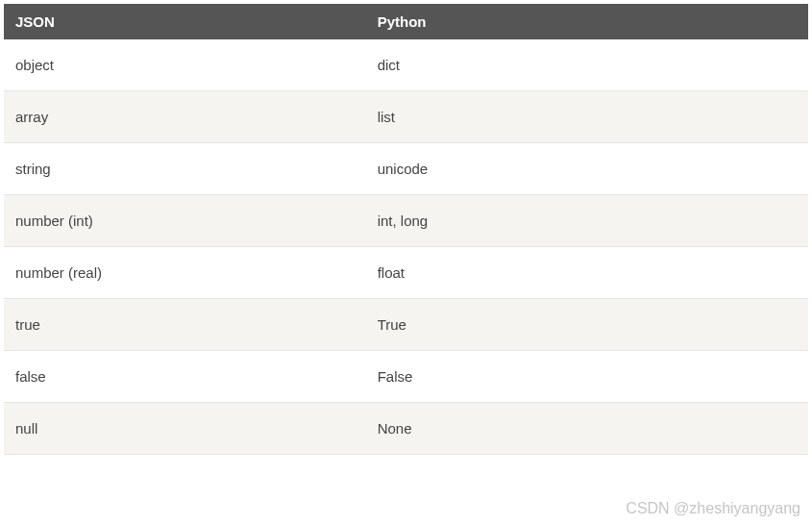 The height and width of the screenshot is (525, 812). I want to click on cell-python: None, so click(587, 429).